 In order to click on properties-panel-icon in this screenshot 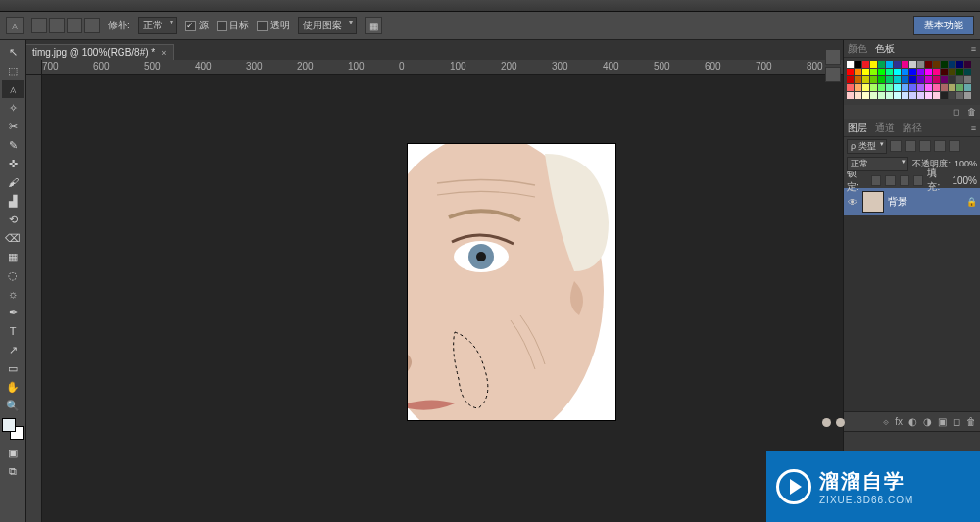, I will do `click(833, 74)`.